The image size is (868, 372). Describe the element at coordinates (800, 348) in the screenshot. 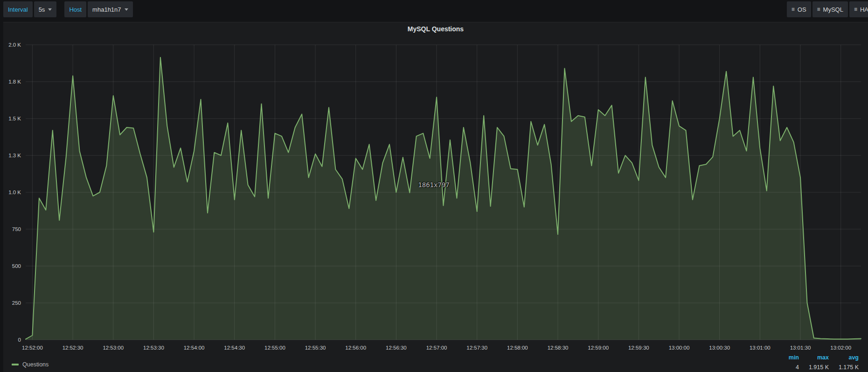

I see `x-axis-tick-label: 13:01:30` at that location.